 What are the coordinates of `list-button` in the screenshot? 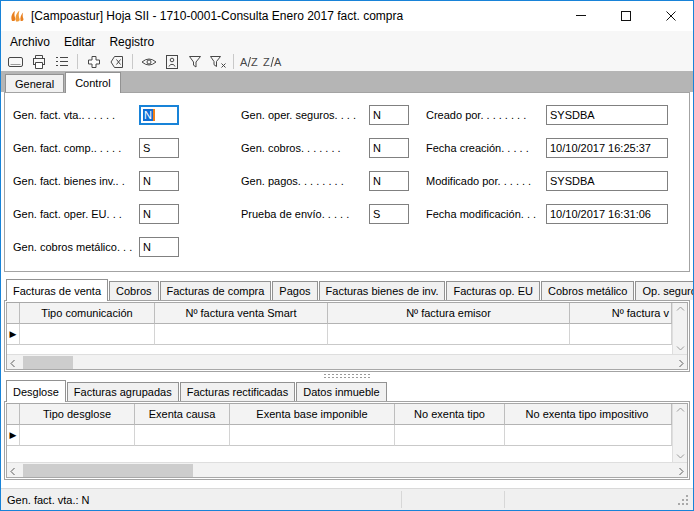 It's located at (62, 62).